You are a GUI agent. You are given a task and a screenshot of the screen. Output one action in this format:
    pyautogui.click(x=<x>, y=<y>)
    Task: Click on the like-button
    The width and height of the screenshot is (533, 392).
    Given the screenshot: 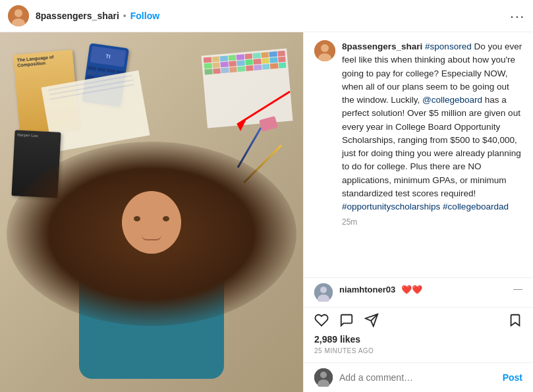 What is the action you would take?
    pyautogui.click(x=322, y=322)
    